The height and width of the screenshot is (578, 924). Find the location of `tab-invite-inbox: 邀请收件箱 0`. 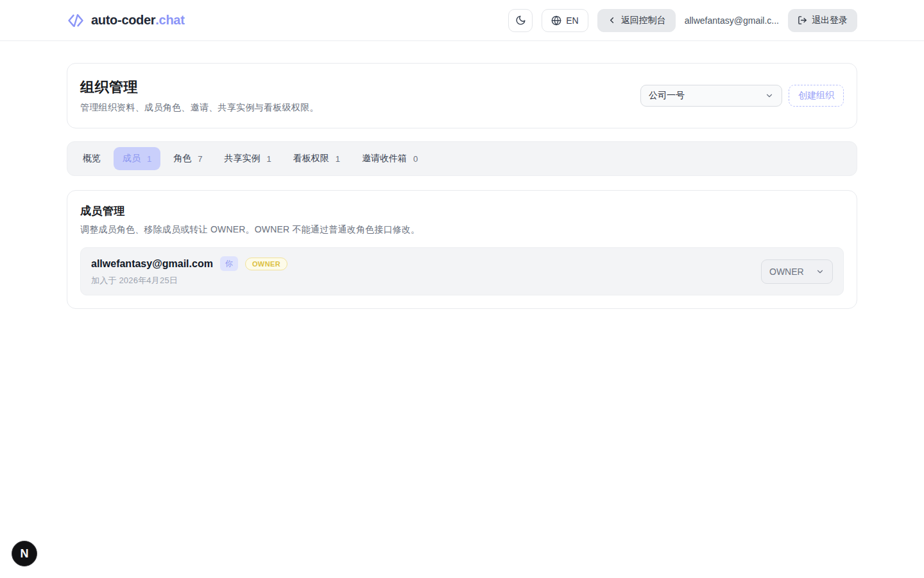

tab-invite-inbox: 邀请收件箱 0 is located at coordinates (390, 159).